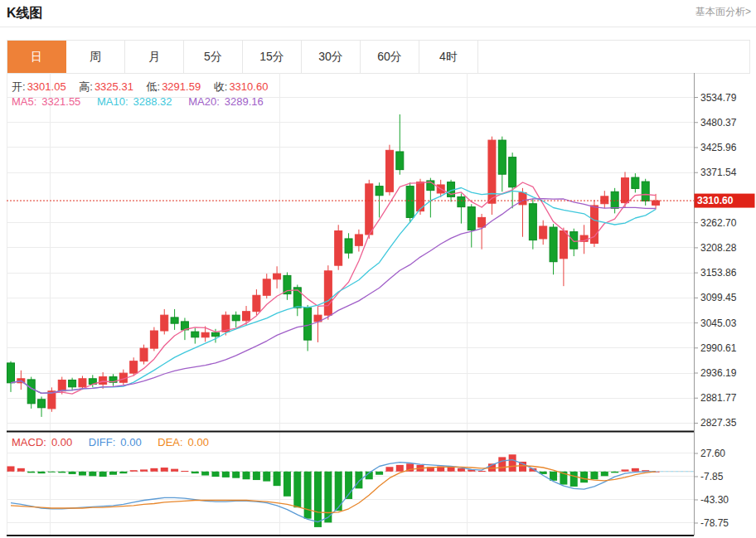 Image resolution: width=756 pixels, height=538 pixels. Describe the element at coordinates (715, 500) in the screenshot. I see `svg-text: -43.30` at that location.